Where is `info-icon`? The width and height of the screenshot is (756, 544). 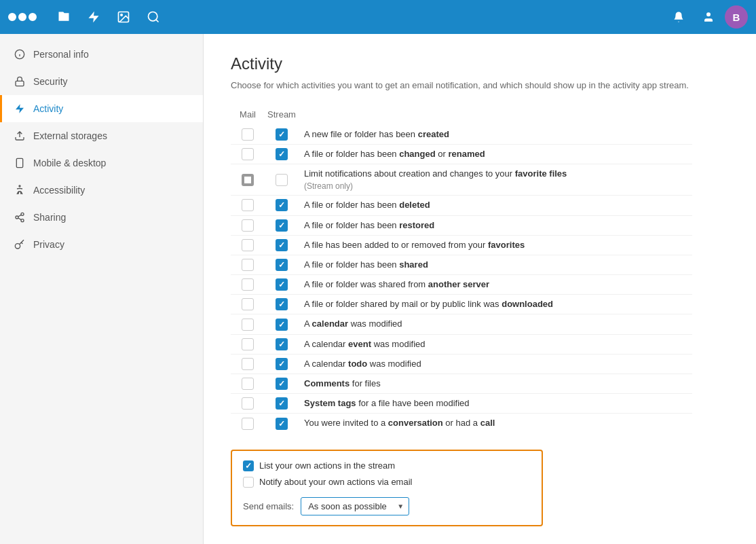 info-icon is located at coordinates (20, 54).